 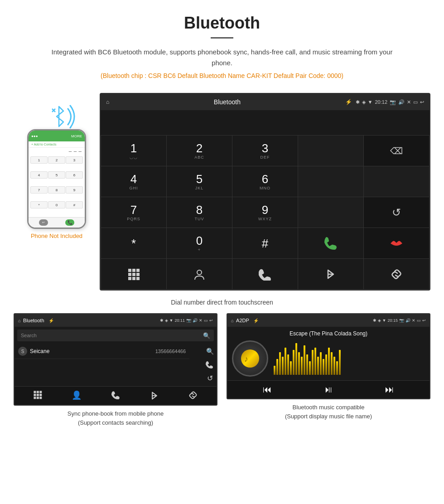 I want to click on dial-bottom-actions, so click(x=265, y=274).